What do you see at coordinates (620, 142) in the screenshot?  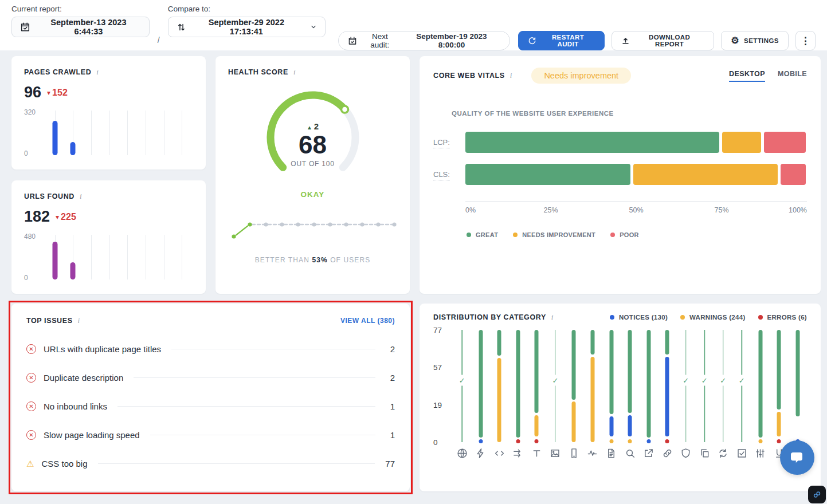 I see `cwv-metric-row: LCP:` at bounding box center [620, 142].